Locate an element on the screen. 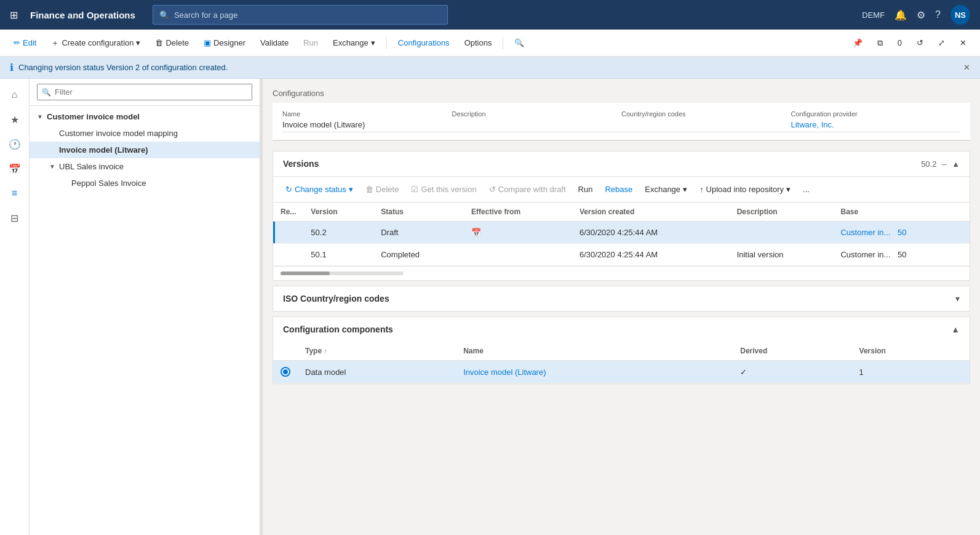  base-cell: Customer in... 50 is located at coordinates (901, 233).